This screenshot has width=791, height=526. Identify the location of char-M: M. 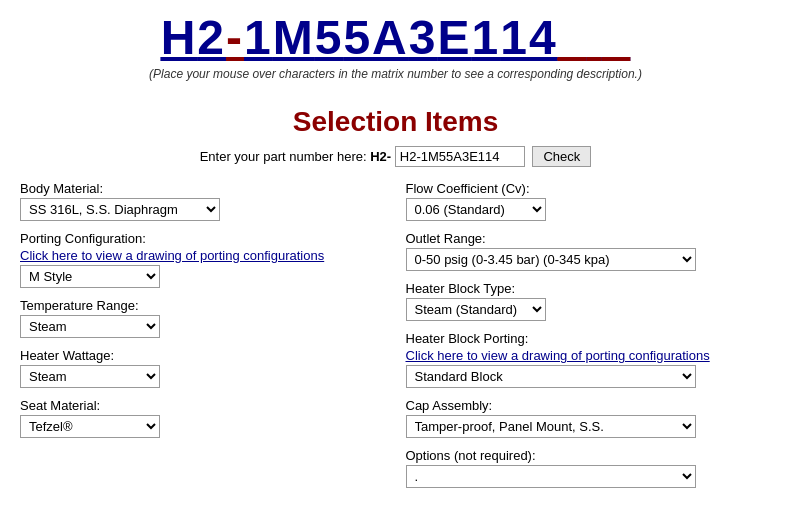
(294, 38).